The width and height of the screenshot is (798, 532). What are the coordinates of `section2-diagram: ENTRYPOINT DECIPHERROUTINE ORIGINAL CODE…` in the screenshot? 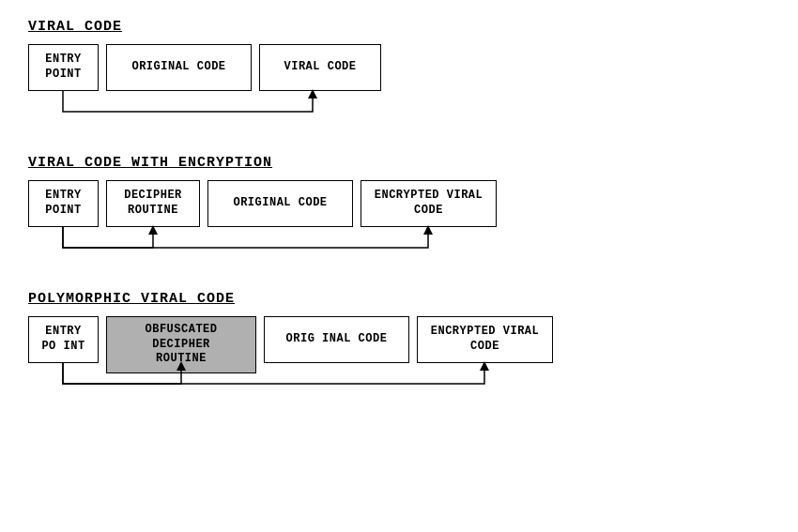 It's located at (399, 222).